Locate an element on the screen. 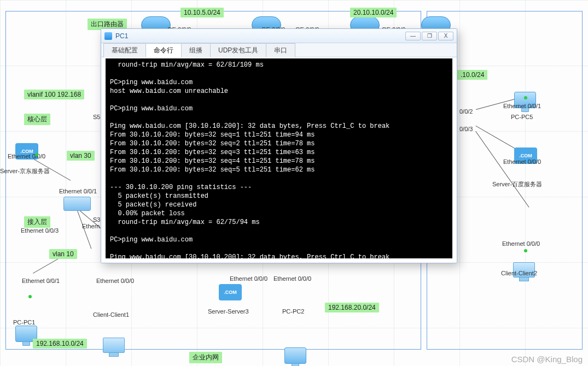  device-label: Server-Server3 is located at coordinates (229, 311).